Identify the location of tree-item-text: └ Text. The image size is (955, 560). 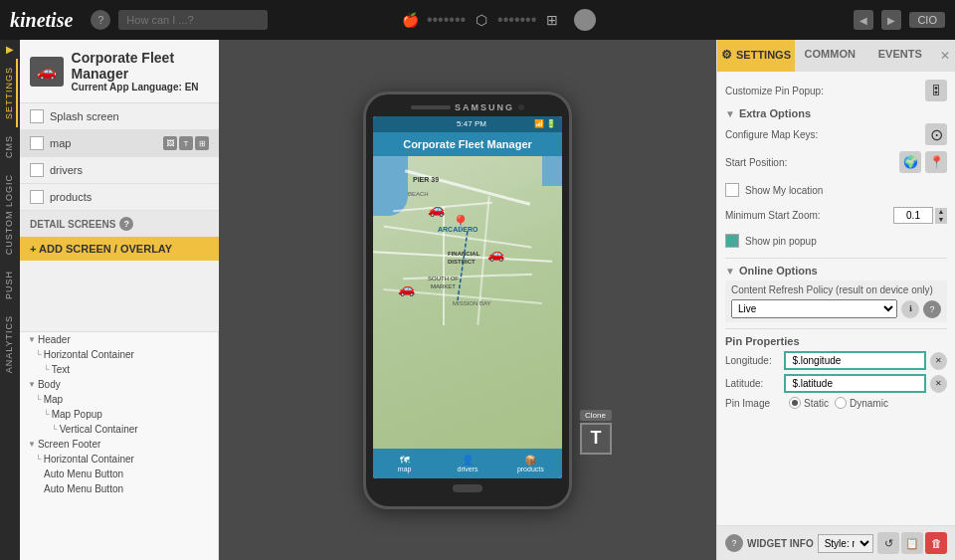
(119, 370).